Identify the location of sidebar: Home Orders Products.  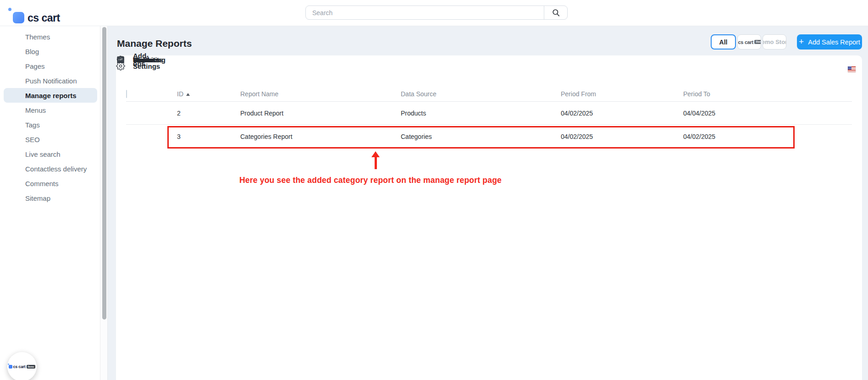
(54, 203).